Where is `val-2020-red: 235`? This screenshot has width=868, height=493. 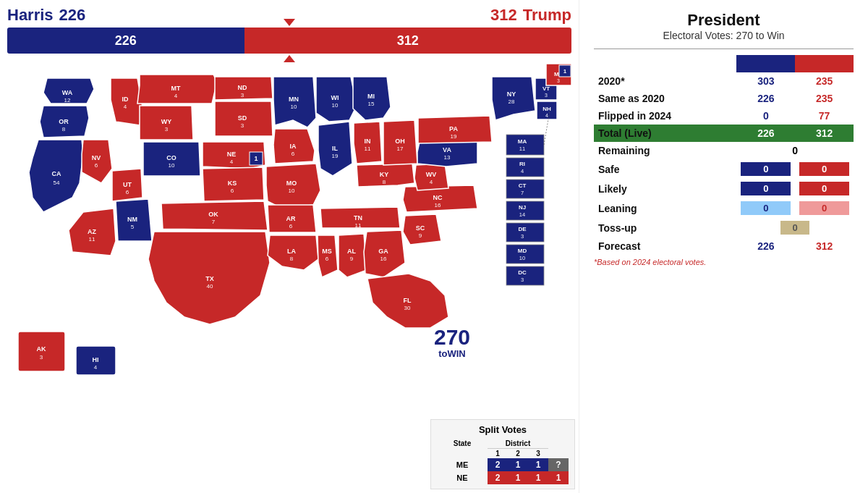
val-2020-red: 235 is located at coordinates (825, 81).